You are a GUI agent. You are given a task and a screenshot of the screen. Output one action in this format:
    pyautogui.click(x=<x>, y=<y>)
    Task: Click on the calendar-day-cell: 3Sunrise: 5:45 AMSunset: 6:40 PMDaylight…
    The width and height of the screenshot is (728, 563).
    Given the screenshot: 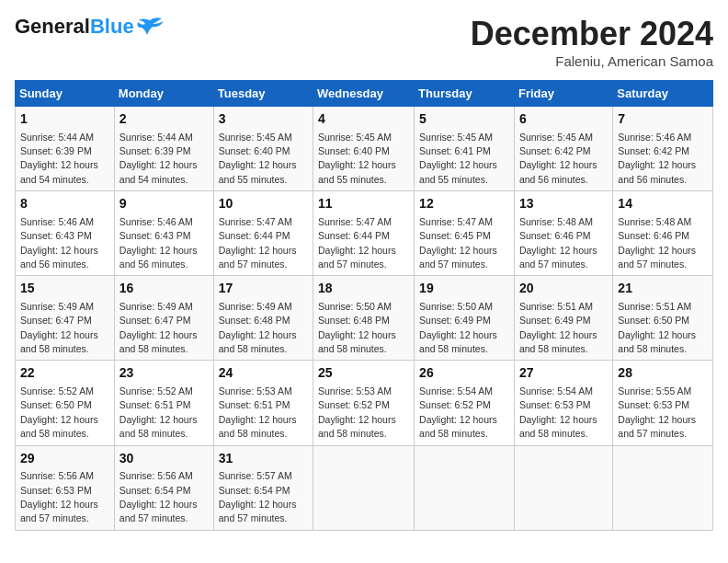 What is the action you would take?
    pyautogui.click(x=263, y=149)
    